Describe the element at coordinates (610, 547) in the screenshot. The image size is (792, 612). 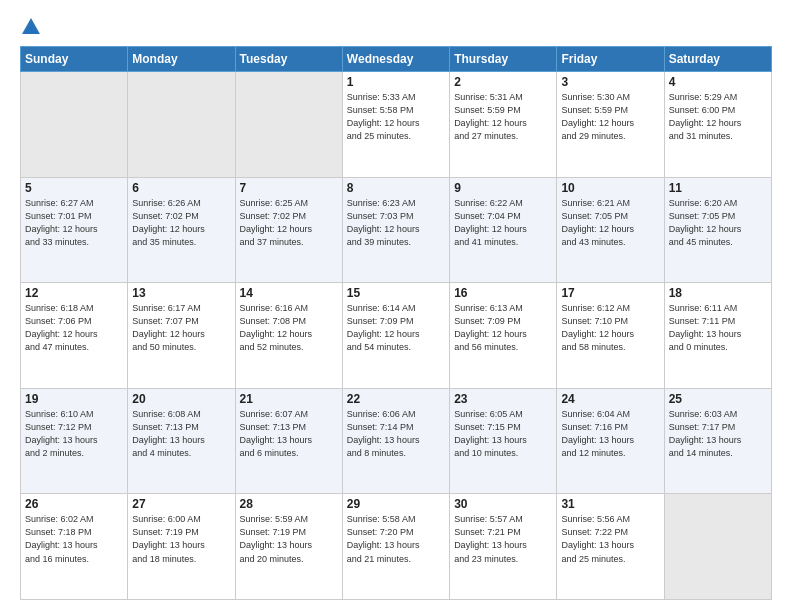
I see `day-cell: 31Sunrise: 5:56 AM Sunset: 7:22 PM Dayli…` at that location.